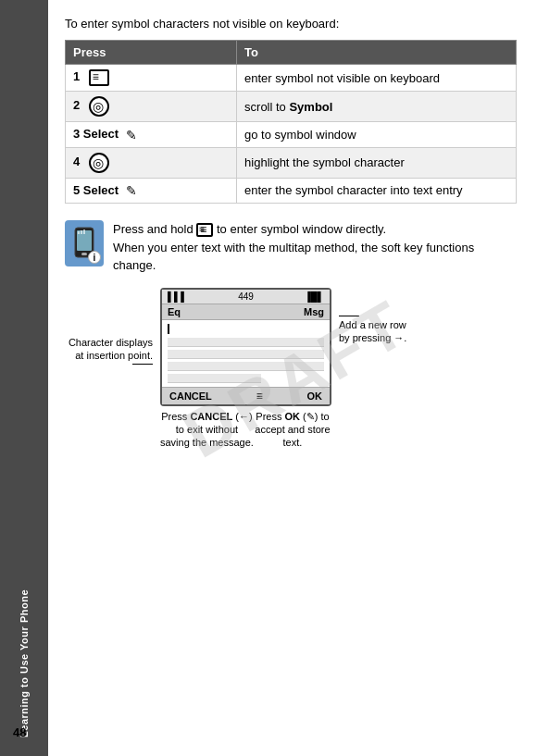 The width and height of the screenshot is (537, 756). What do you see at coordinates (246, 329) in the screenshot?
I see `cursor-line` at bounding box center [246, 329].